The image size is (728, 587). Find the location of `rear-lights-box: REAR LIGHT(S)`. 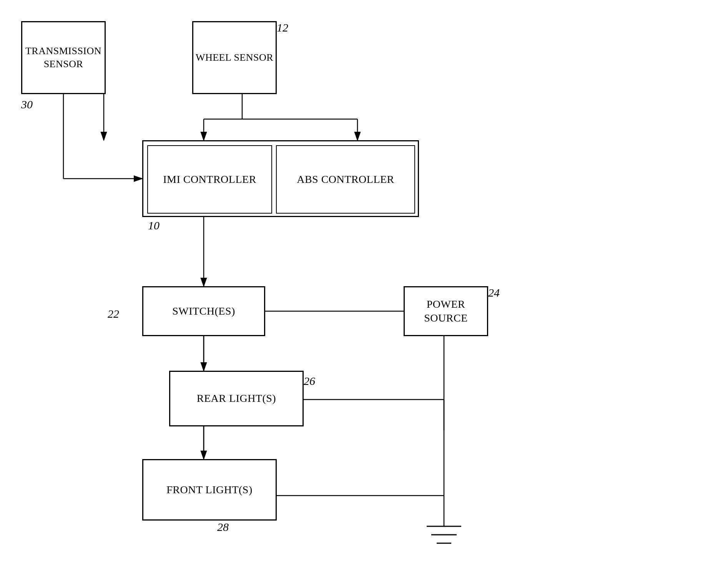

rear-lights-box: REAR LIGHT(S) is located at coordinates (236, 399).